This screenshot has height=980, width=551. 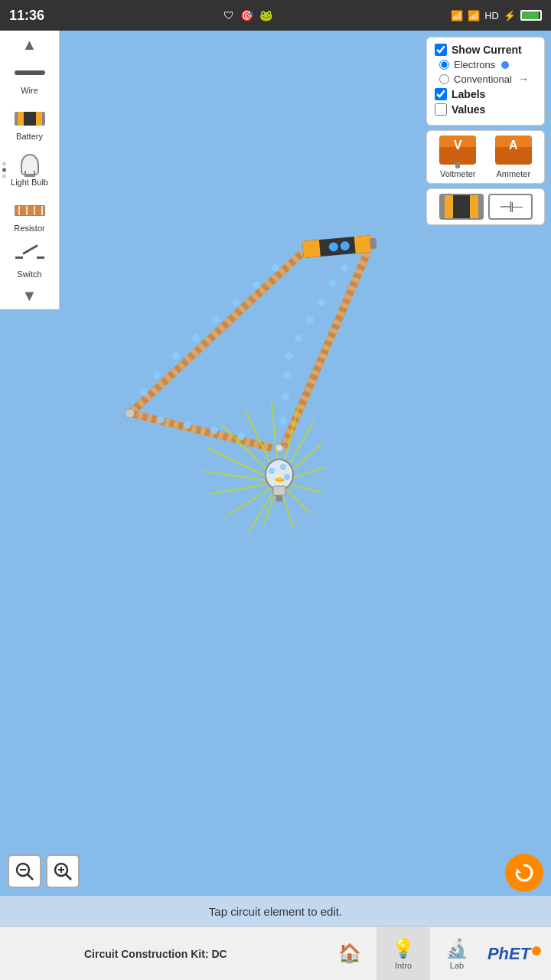 What do you see at coordinates (524, 873) in the screenshot?
I see `reset-button` at bounding box center [524, 873].